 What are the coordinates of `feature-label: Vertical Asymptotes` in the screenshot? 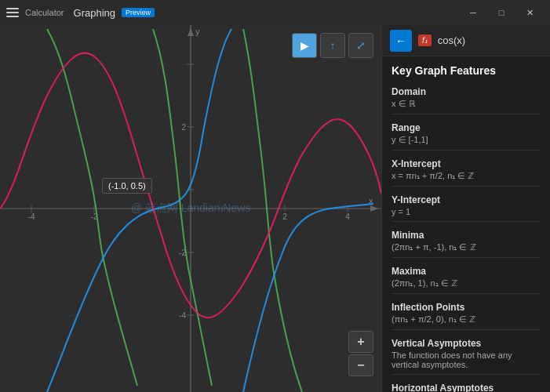 It's located at (466, 343).